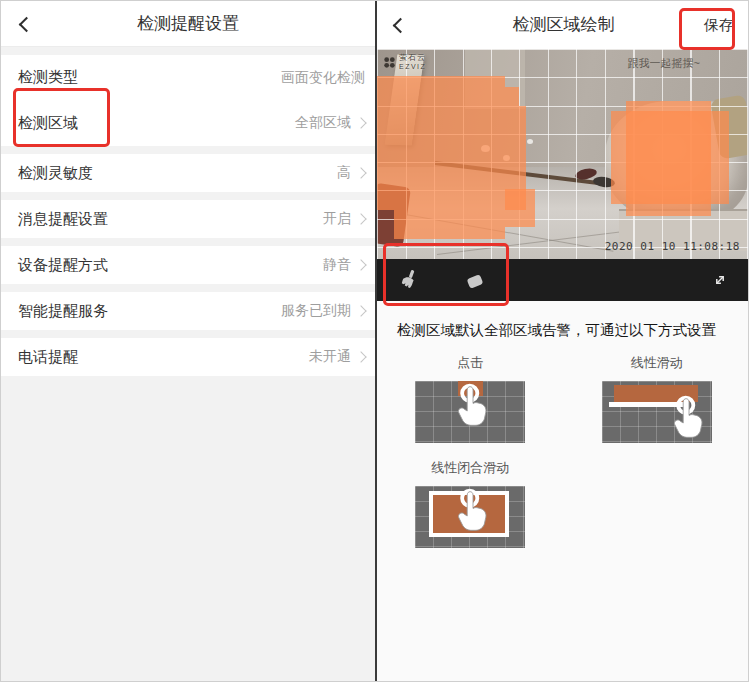 This screenshot has width=749, height=682. What do you see at coordinates (323, 78) in the screenshot?
I see `settings-row-value: 画面变化检测` at bounding box center [323, 78].